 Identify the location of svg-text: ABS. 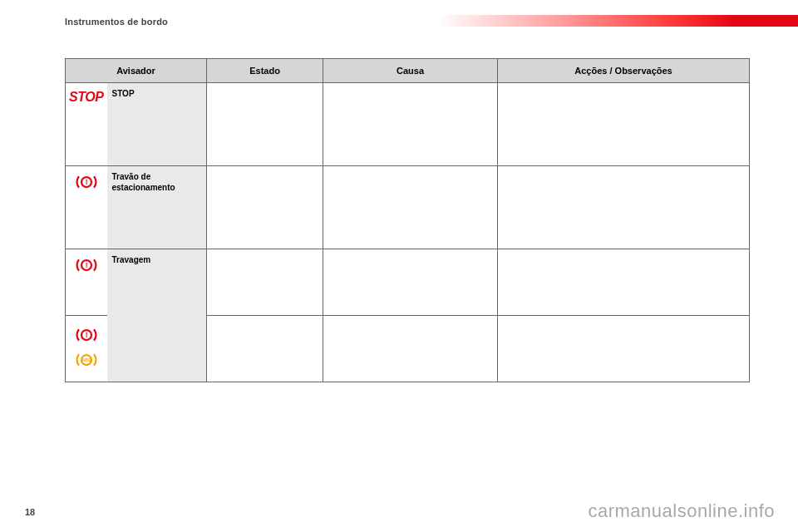
(86, 361).